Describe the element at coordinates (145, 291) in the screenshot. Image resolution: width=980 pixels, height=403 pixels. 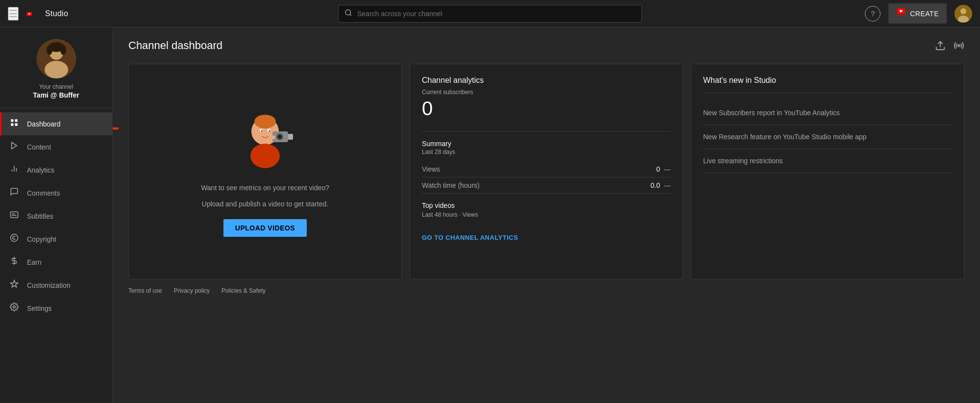
I see `footer-link-terms: Terms of use` at that location.